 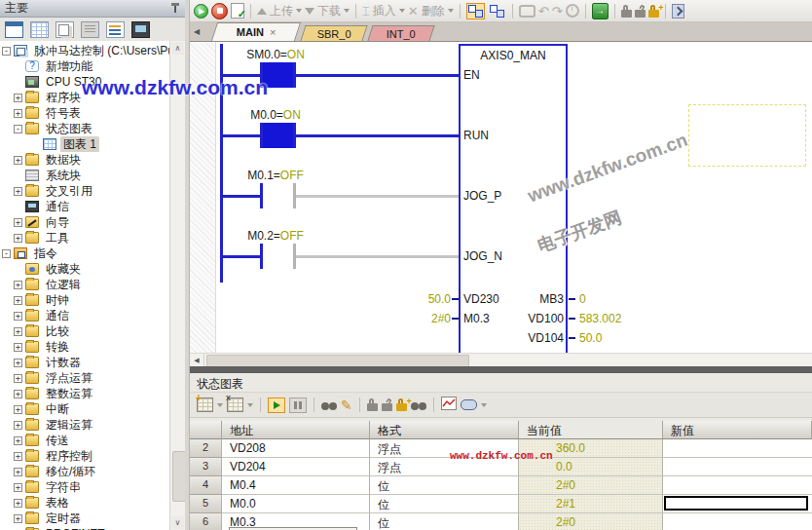 I want to click on row-number-cell: 2, so click(x=206, y=448).